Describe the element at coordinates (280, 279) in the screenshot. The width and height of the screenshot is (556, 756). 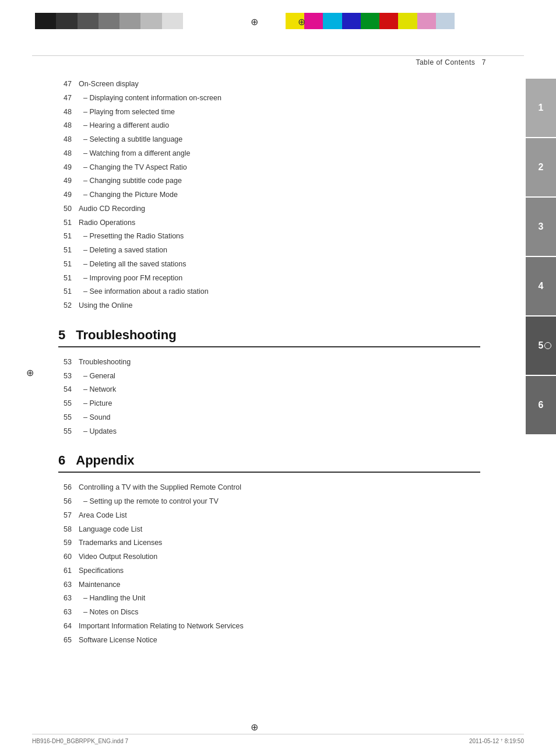
I see `toc-text: – Improving poor FM reception` at that location.